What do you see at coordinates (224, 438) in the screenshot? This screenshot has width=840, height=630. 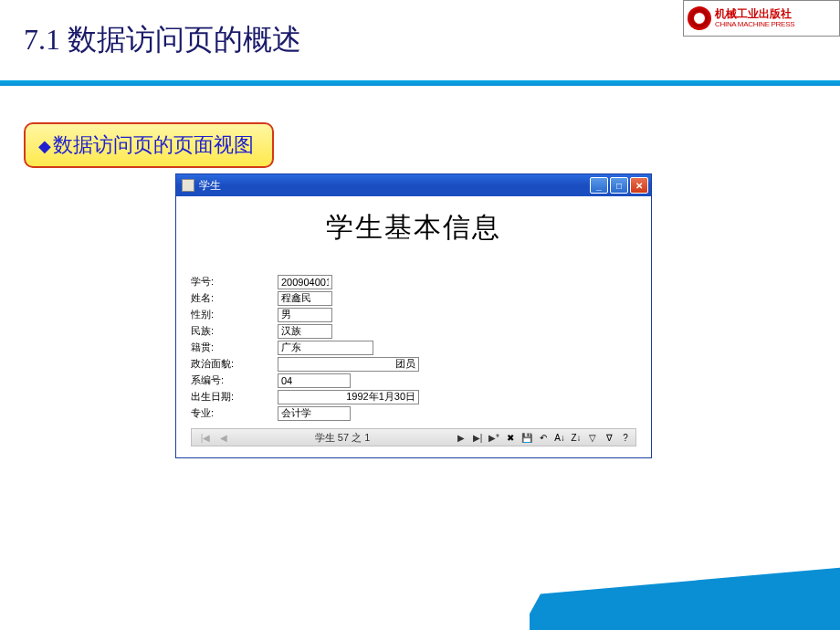 I see `prev-record-button: ◀` at bounding box center [224, 438].